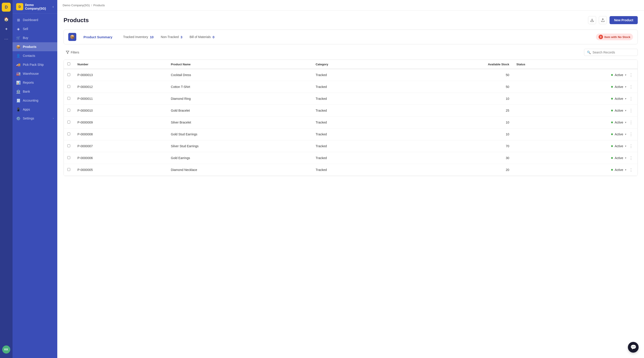 This screenshot has width=644, height=358. Describe the element at coordinates (98, 37) in the screenshot. I see `summary-title: Product Summary` at that location.